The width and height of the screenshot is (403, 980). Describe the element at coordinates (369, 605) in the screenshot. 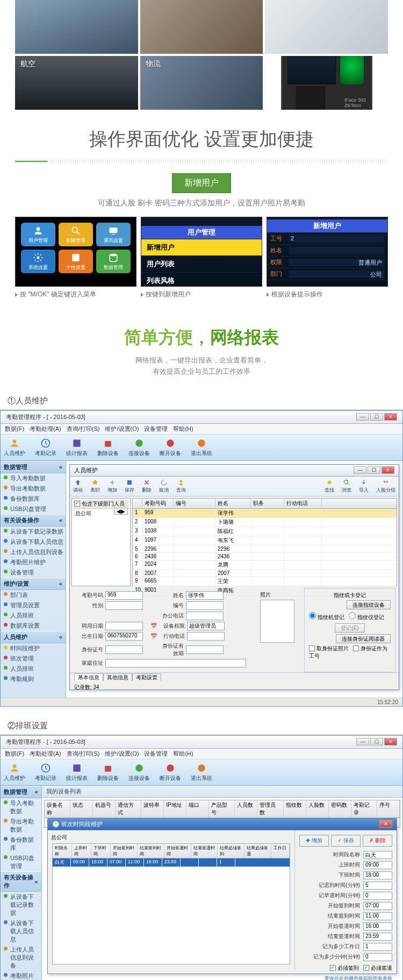

I see `connect-fp-button: 连接指纹设备` at that location.